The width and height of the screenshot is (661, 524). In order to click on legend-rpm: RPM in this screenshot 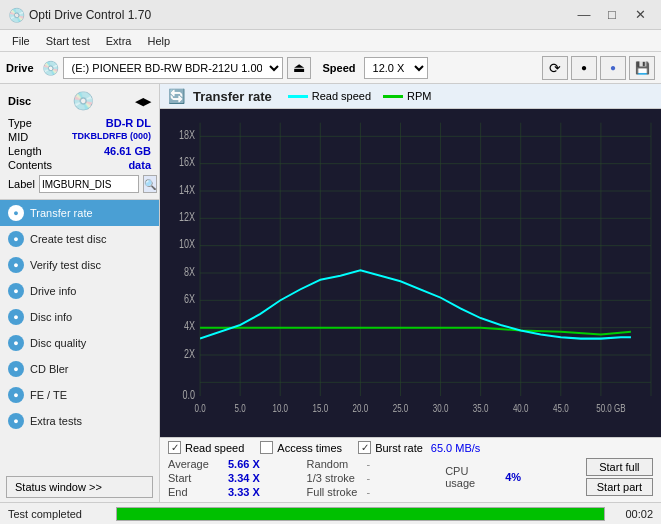, I will do `click(407, 96)`.